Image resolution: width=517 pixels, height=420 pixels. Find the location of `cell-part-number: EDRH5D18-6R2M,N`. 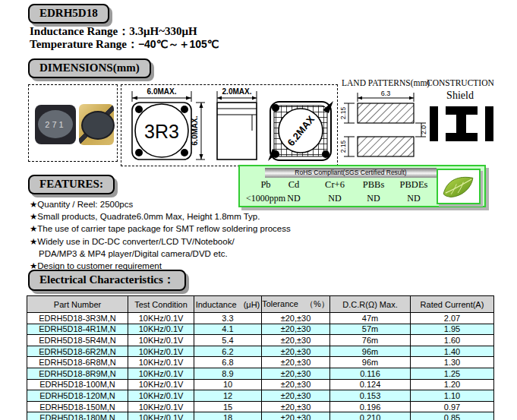

cell-part-number: EDRH5D18-6R2M,N is located at coordinates (77, 351).